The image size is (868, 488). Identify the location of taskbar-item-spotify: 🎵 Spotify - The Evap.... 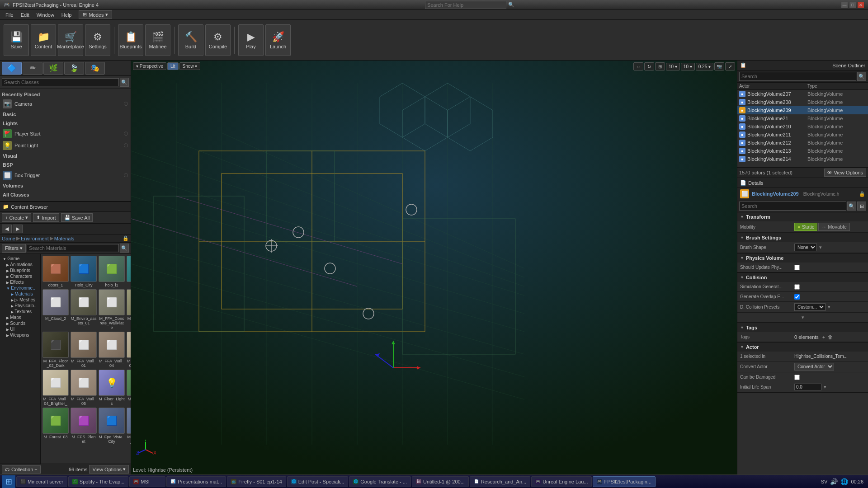
(99, 482).